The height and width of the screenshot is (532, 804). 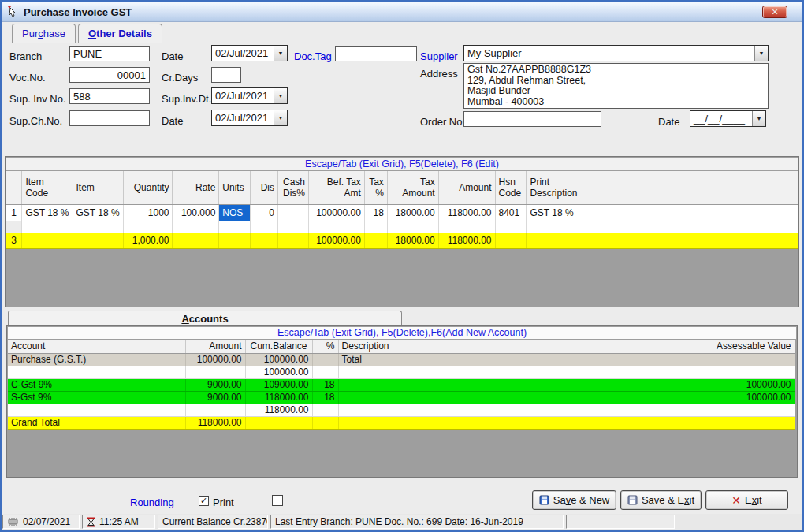 What do you see at coordinates (96, 385) in the screenshot?
I see `grid-cell: C-Gst 9%` at bounding box center [96, 385].